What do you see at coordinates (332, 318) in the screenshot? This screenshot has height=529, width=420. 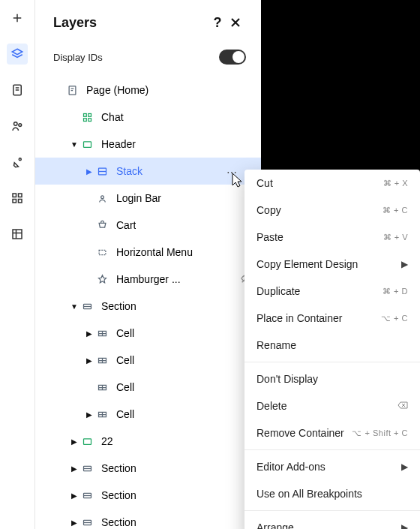 I see `menu-item: Place in Container⌥ + C` at bounding box center [332, 318].